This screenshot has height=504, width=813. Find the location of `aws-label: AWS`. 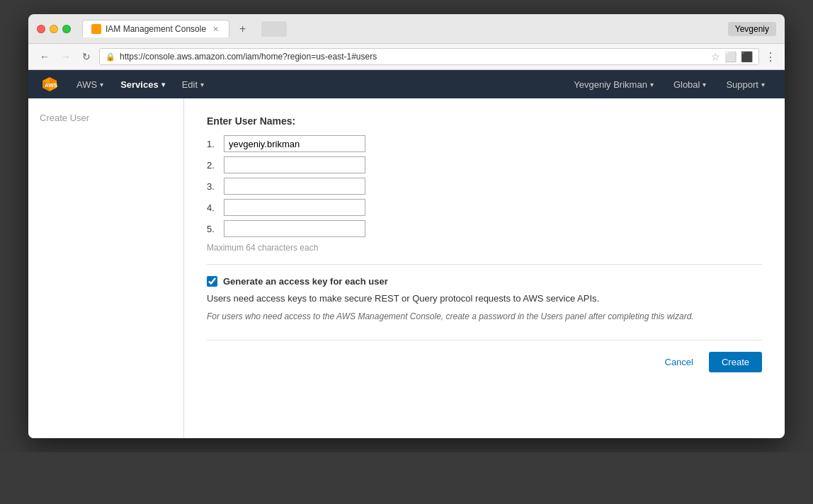

aws-label: AWS is located at coordinates (86, 85).